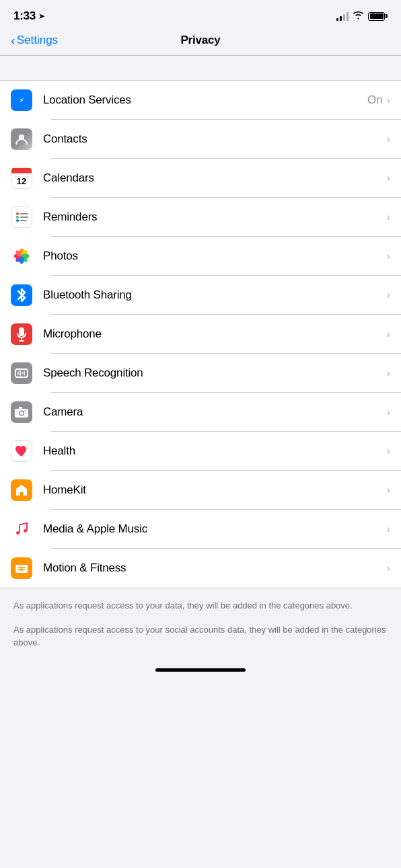 This screenshot has width=401, height=868. What do you see at coordinates (42, 16) in the screenshot?
I see `location-indicator-icon: ➤` at bounding box center [42, 16].